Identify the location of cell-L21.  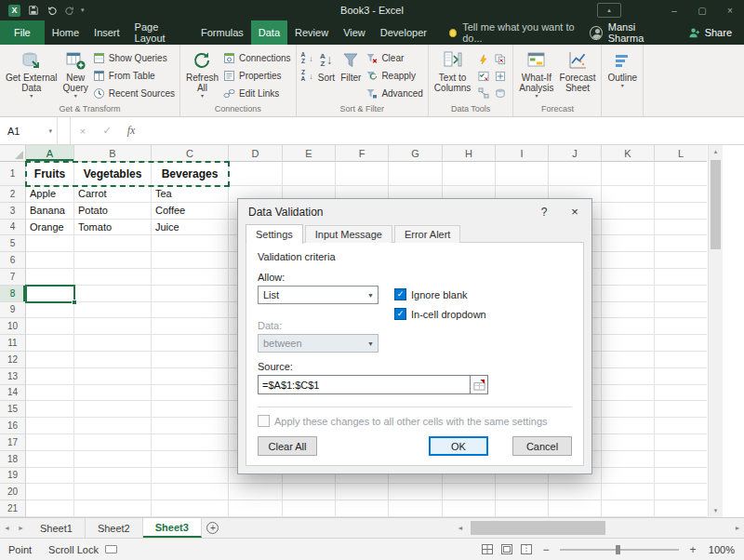
(681, 509).